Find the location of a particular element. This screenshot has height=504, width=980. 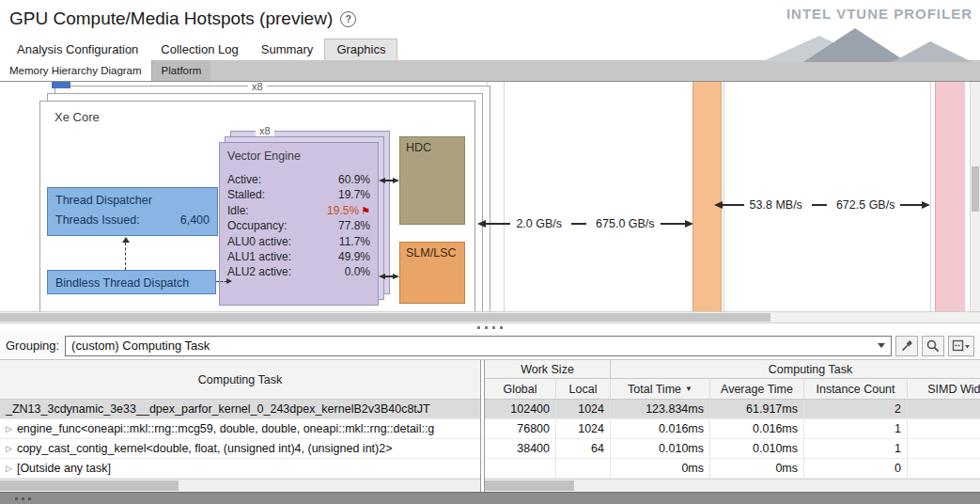

metrics-pane: Work Size Computing Task Global Local To… is located at coordinates (733, 426).